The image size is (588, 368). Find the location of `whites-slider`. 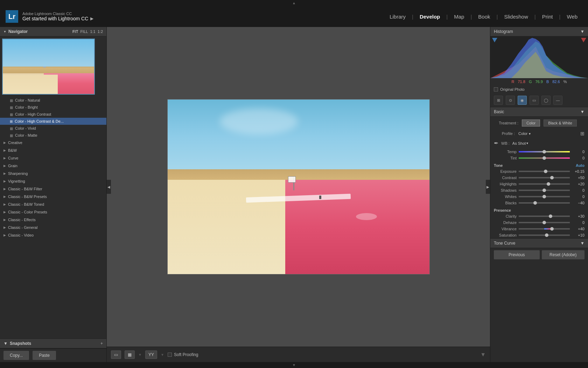

whites-slider is located at coordinates (544, 197).